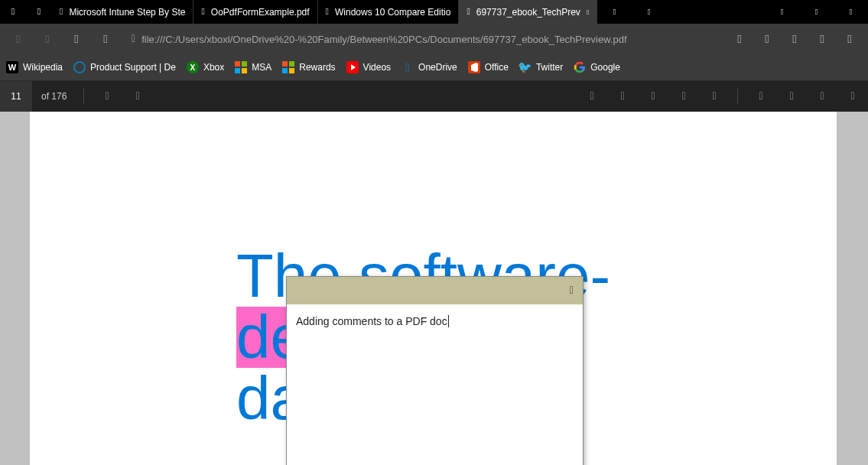 This screenshot has height=465, width=868. What do you see at coordinates (474, 67) in the screenshot?
I see `office-icon` at bounding box center [474, 67].